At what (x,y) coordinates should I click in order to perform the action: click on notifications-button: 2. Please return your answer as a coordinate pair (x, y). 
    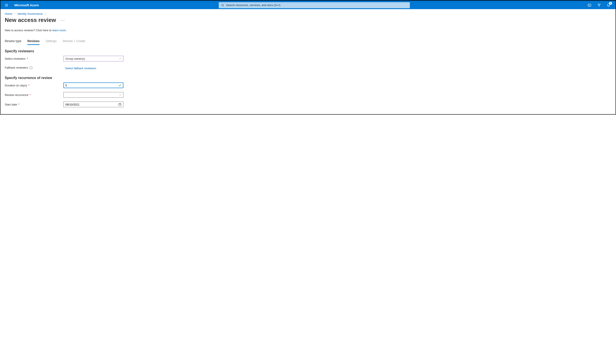
    Looking at the image, I should click on (609, 5).